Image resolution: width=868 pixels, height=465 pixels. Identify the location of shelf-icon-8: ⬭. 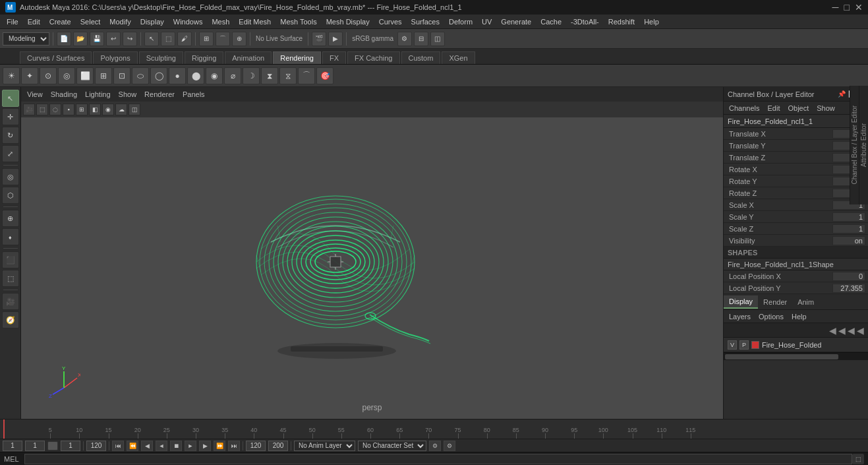
(140, 76).